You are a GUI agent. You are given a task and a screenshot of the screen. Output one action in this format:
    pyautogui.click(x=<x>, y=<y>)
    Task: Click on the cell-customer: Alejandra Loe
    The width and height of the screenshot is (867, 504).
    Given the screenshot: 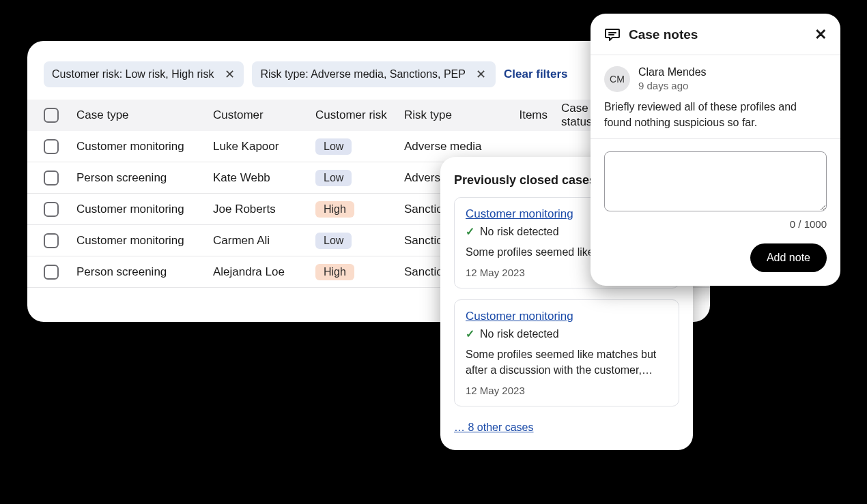 What is the action you would take?
    pyautogui.click(x=264, y=272)
    